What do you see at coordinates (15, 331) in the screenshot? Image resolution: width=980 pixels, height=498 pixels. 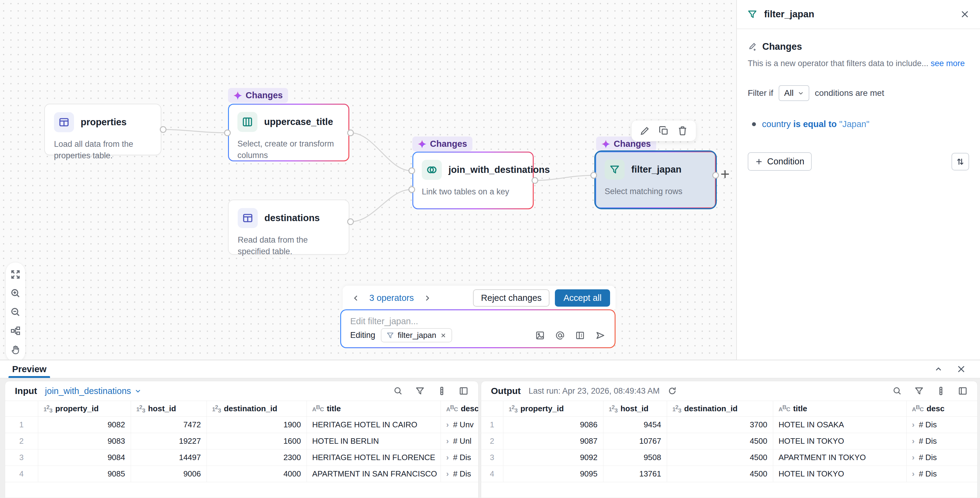 I see `auto-layout-button` at bounding box center [15, 331].